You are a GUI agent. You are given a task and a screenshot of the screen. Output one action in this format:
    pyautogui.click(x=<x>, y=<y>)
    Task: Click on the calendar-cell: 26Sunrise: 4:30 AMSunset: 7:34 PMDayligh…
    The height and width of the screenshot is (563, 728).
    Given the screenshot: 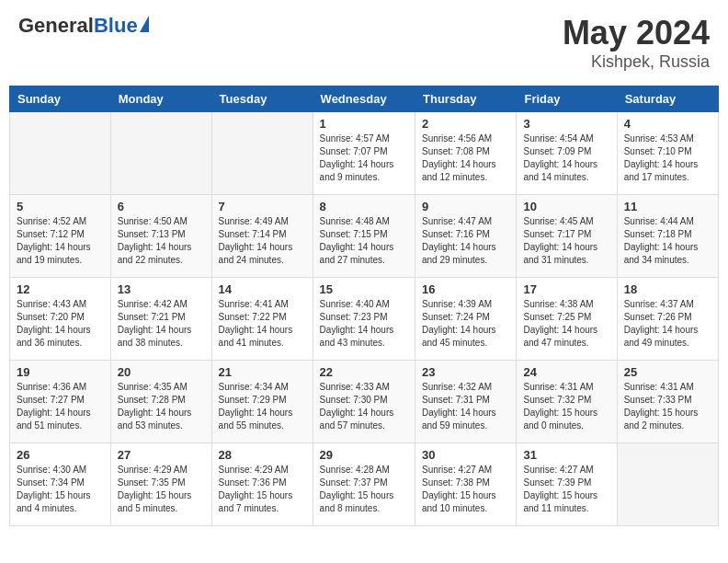 What is the action you would take?
    pyautogui.click(x=61, y=485)
    